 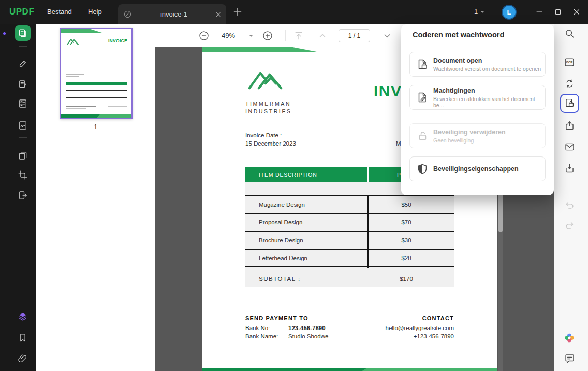 What do you see at coordinates (204, 35) in the screenshot?
I see `zoom-out-button` at bounding box center [204, 35].